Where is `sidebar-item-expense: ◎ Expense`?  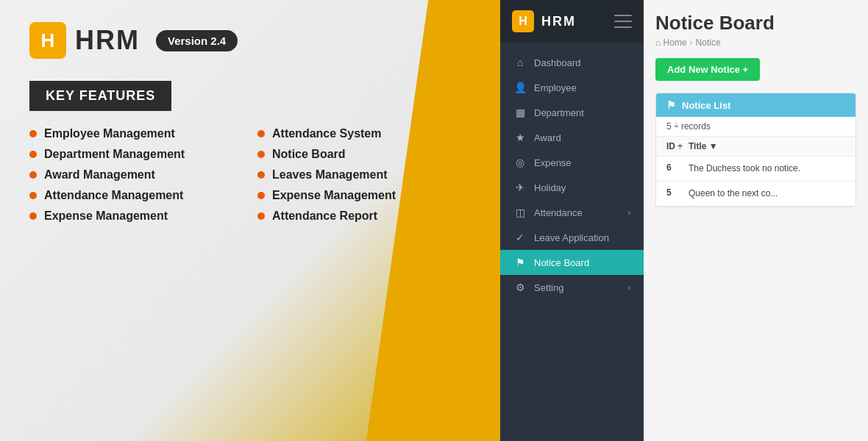 sidebar-item-expense: ◎ Expense is located at coordinates (572, 162).